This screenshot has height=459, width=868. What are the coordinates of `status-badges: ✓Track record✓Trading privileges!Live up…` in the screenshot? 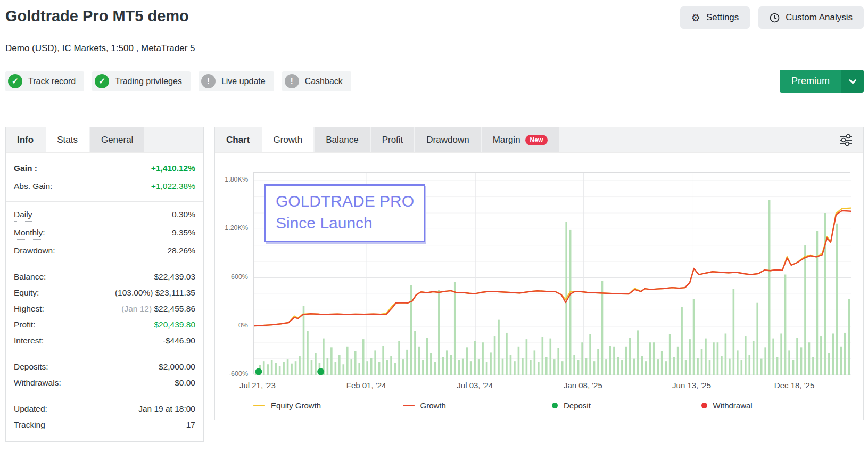 It's located at (178, 81).